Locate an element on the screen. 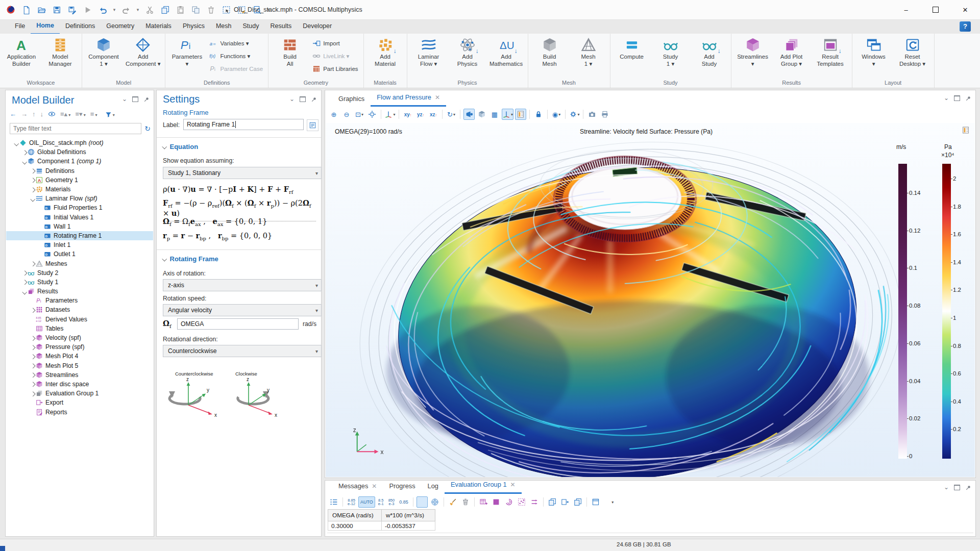  equation-section-header: Equation is located at coordinates (181, 147).